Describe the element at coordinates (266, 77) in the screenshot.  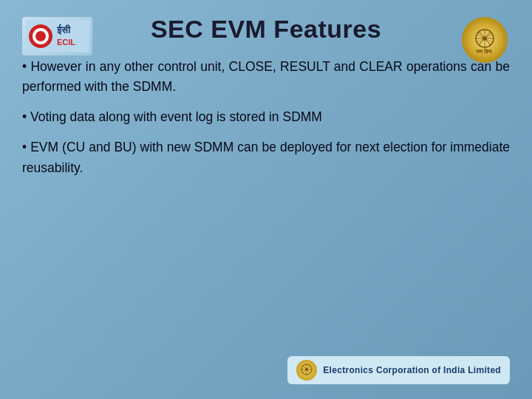
I see `bullet-text-1: • However in any other control unit, CLO…` at that location.